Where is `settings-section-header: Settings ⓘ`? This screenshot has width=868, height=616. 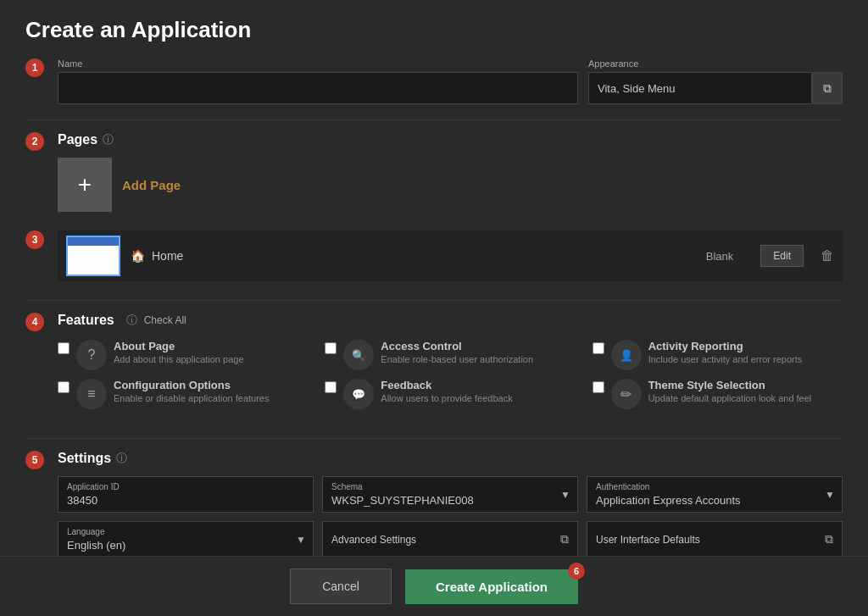
settings-section-header: Settings ⓘ is located at coordinates (450, 458).